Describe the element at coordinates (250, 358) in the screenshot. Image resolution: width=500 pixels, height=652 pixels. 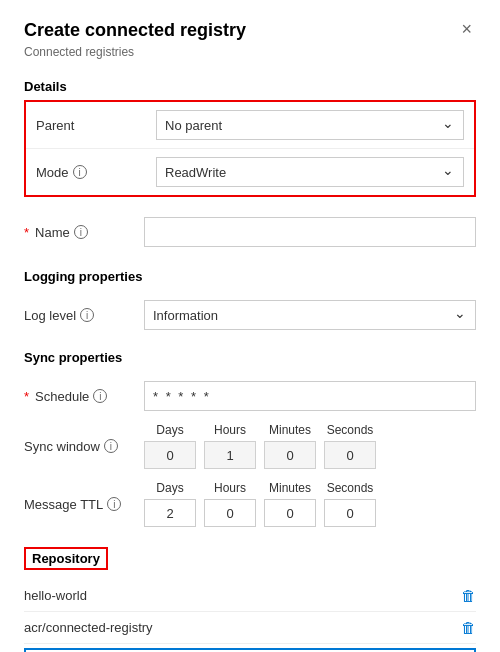
I see `sync-section-title: Sync properties` at that location.